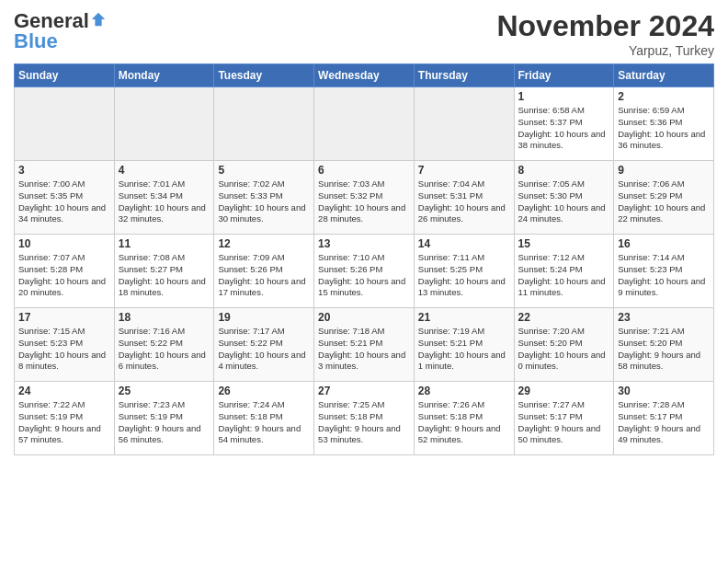 Image resolution: width=728 pixels, height=563 pixels. Describe the element at coordinates (64, 170) in the screenshot. I see `day-number: 3` at that location.